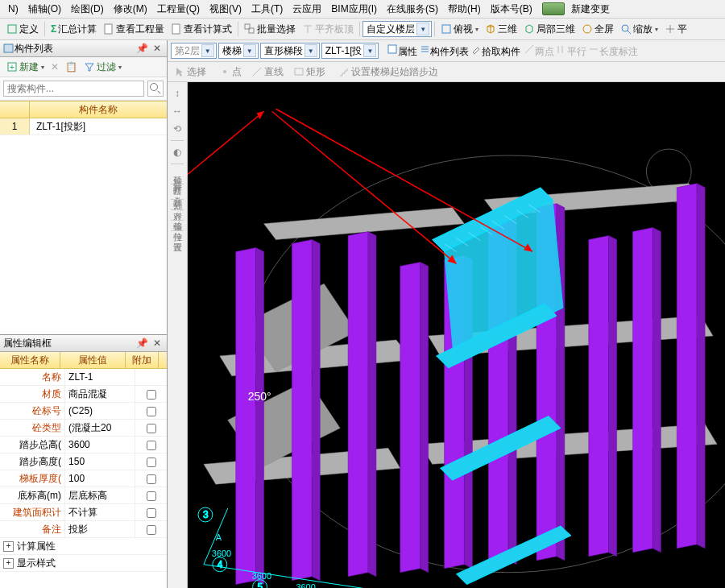 This screenshot has height=588, width=725. I want to click on property-row: 材质商品混凝, so click(84, 395).